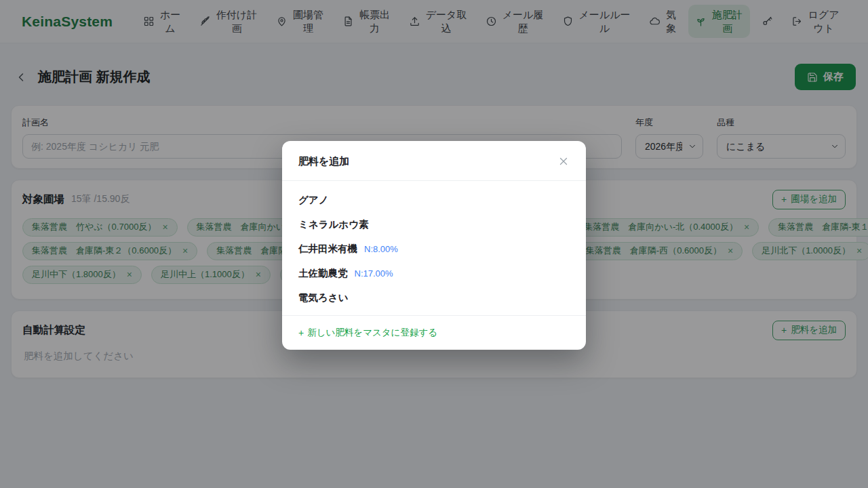  What do you see at coordinates (323, 274) in the screenshot?
I see `fertilizer-name: 土佐勤農党` at bounding box center [323, 274].